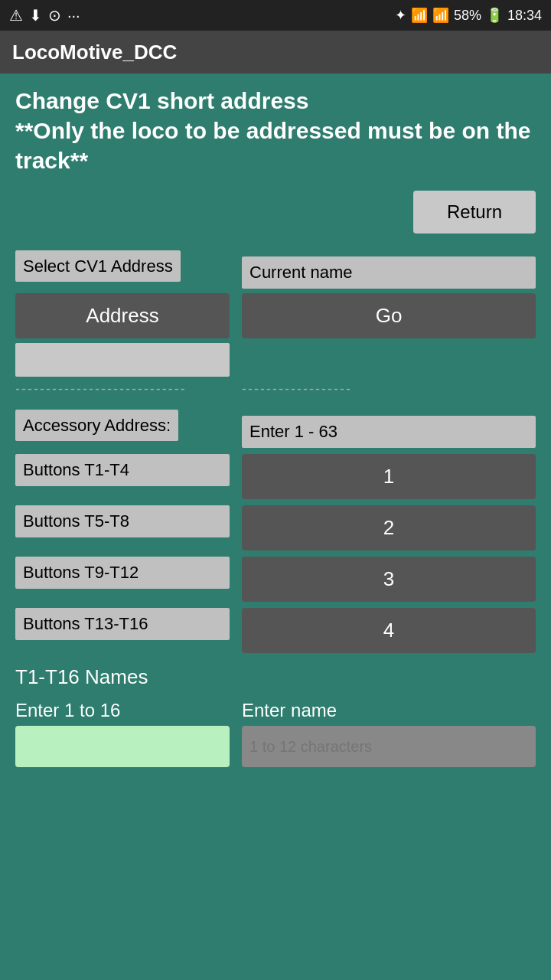 Image resolution: width=551 pixels, height=980 pixels. What do you see at coordinates (276, 360) in the screenshot?
I see `cv1-input-row` at bounding box center [276, 360].